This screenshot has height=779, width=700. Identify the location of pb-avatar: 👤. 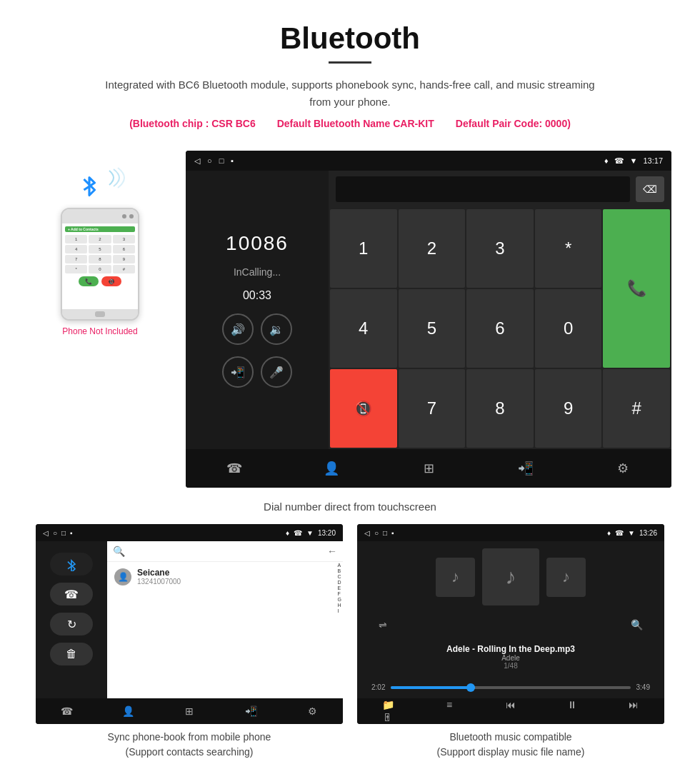
(123, 577).